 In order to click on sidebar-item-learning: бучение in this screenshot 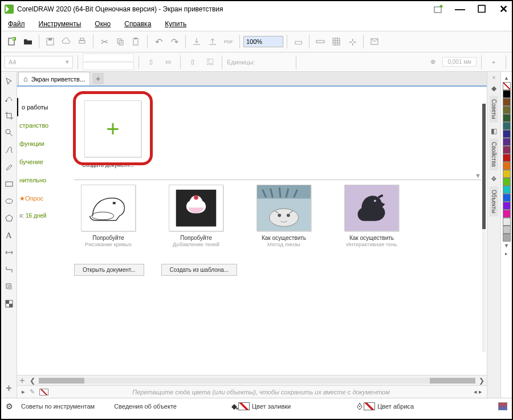, I will do `click(40, 162)`.